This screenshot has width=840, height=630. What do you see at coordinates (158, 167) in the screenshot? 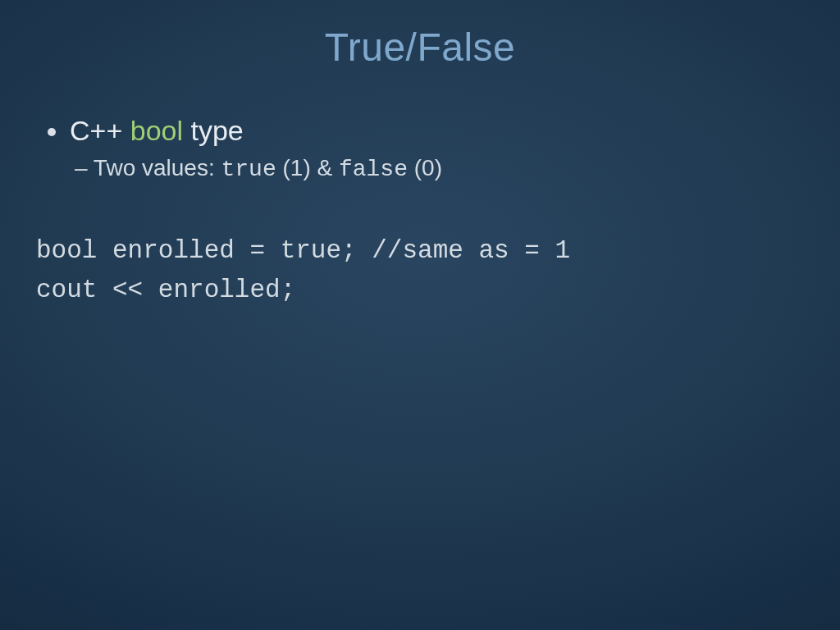
I see `sub-text-prefix: Two values:` at bounding box center [158, 167].